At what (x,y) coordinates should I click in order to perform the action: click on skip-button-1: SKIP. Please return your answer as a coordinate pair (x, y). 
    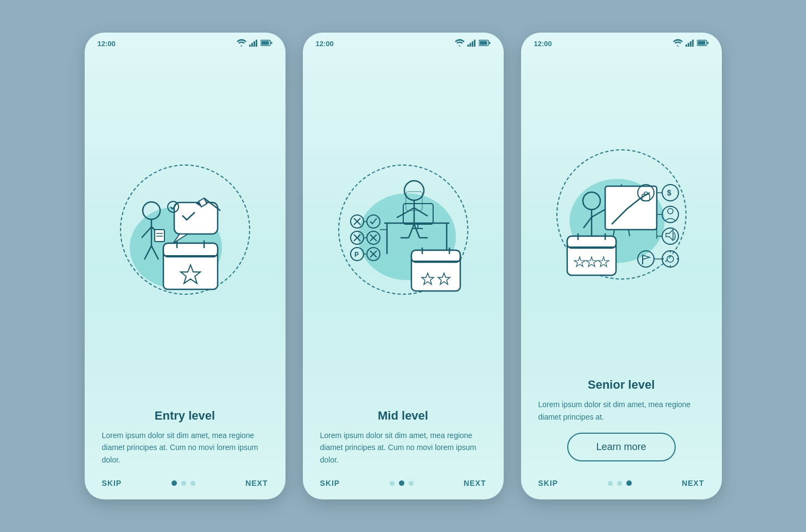
    Looking at the image, I should click on (112, 483).